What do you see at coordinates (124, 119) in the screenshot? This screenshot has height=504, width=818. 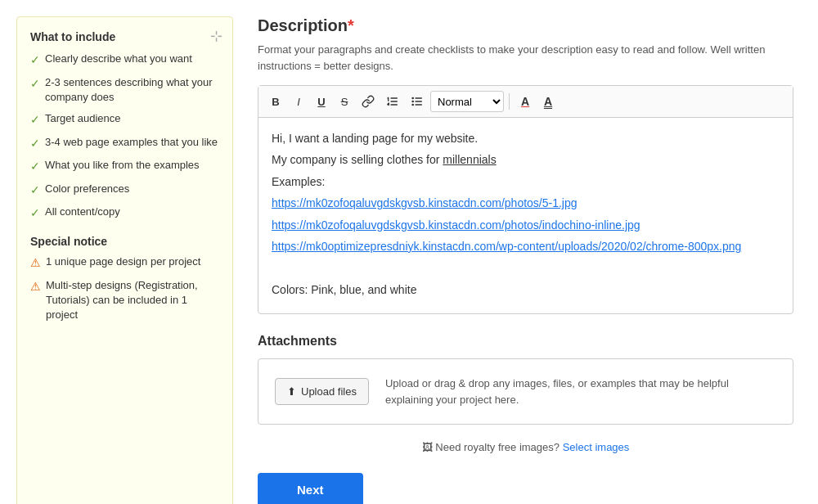 I see `sidebar-item-2: ✓Target audience` at bounding box center [124, 119].